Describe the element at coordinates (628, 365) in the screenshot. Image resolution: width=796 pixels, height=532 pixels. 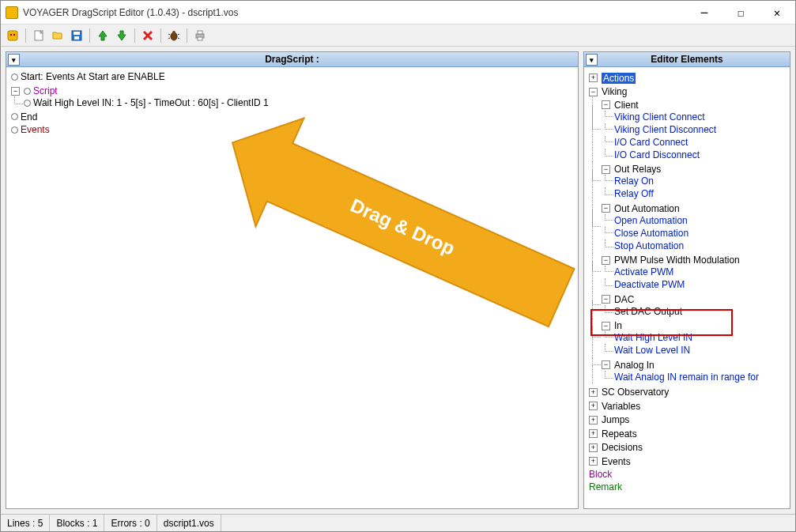
I see `elements-analog-in: − Analog In` at that location.